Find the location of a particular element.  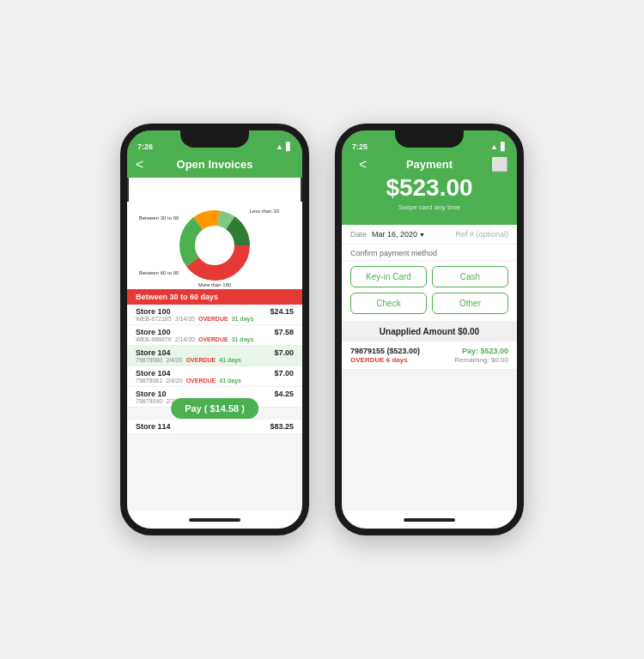

unapplied-label: Unapplied Amount is located at coordinates (417, 331).